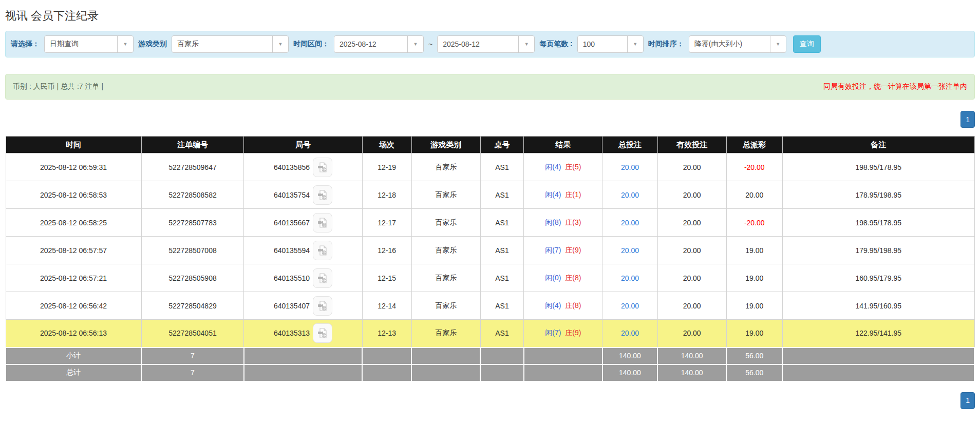 The width and height of the screenshot is (980, 426). What do you see at coordinates (73, 278) in the screenshot?
I see `time-cell: 2025-08-12 06:57:21` at bounding box center [73, 278].